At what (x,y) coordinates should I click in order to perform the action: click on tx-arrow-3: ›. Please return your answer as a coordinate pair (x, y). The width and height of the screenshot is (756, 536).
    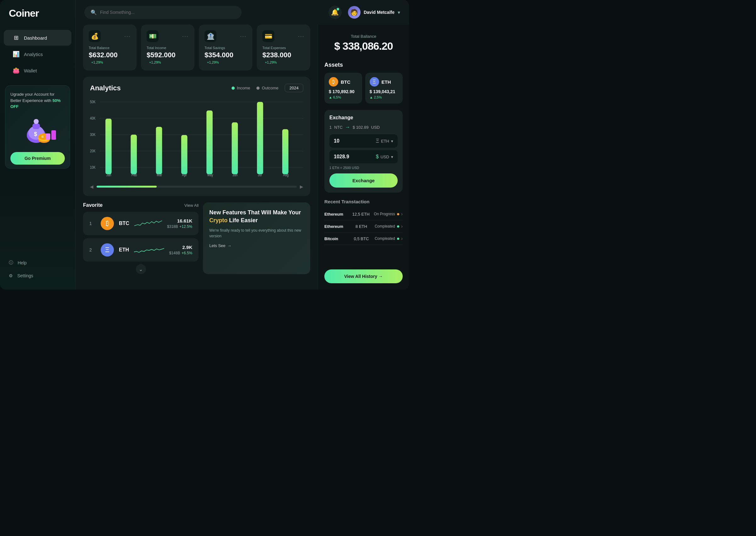
    Looking at the image, I should click on (402, 238).